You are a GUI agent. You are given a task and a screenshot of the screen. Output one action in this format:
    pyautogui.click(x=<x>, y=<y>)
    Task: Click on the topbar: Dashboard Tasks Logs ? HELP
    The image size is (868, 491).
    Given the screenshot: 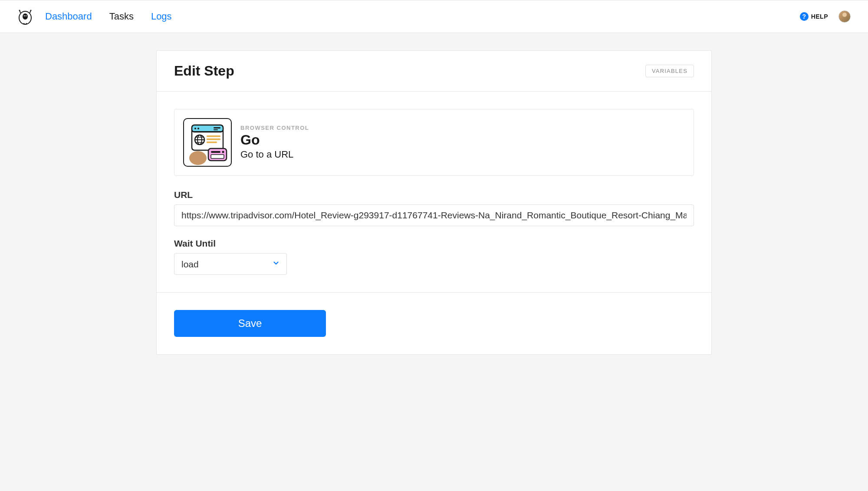 What is the action you would take?
    pyautogui.click(x=434, y=16)
    